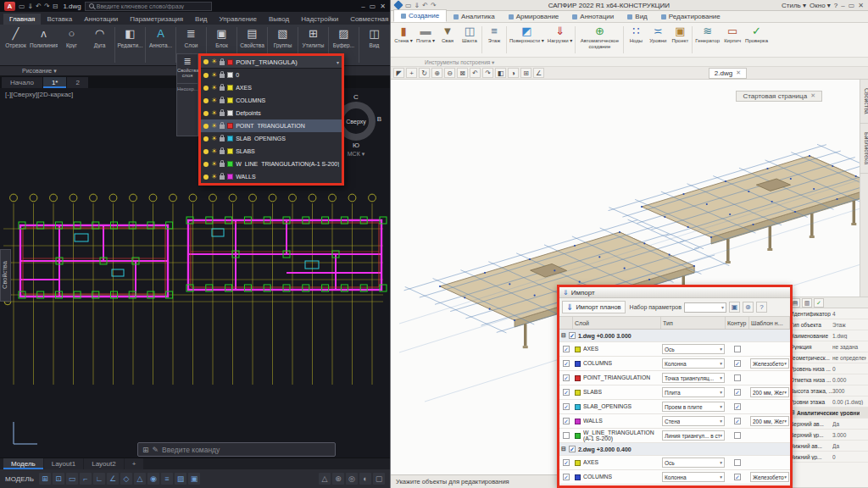 The height and width of the screenshot is (488, 868). I want to click on snap-mode-icon: ⊡, so click(58, 479).